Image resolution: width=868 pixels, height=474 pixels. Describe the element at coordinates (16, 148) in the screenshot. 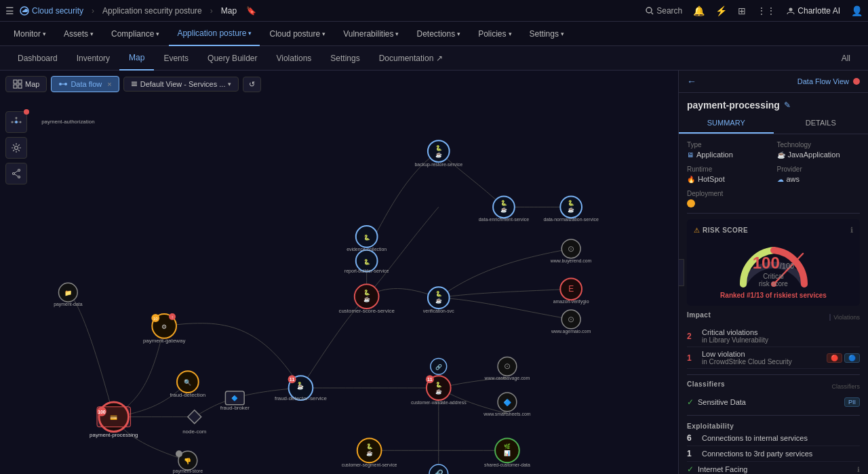

I see `settings-icon-btn` at that location.